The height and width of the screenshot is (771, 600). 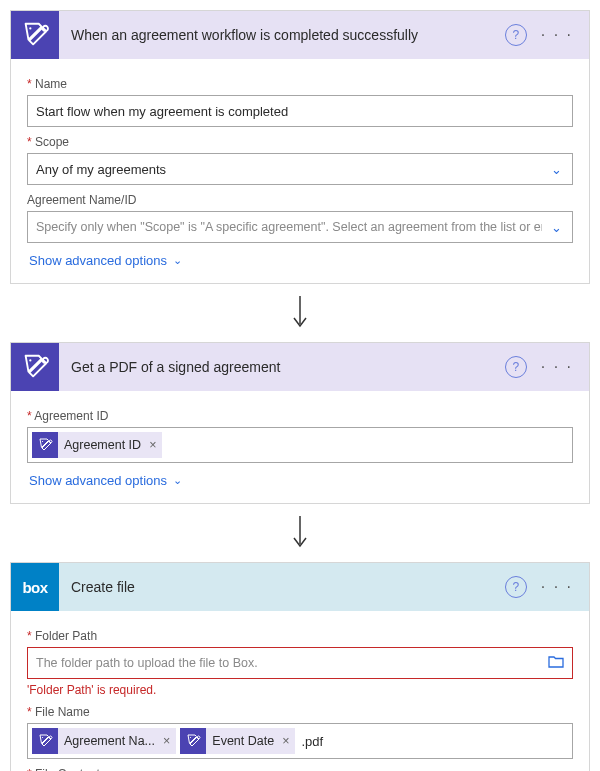 What do you see at coordinates (300, 587) in the screenshot?
I see `card-header: box Create file ? · · ·` at bounding box center [300, 587].